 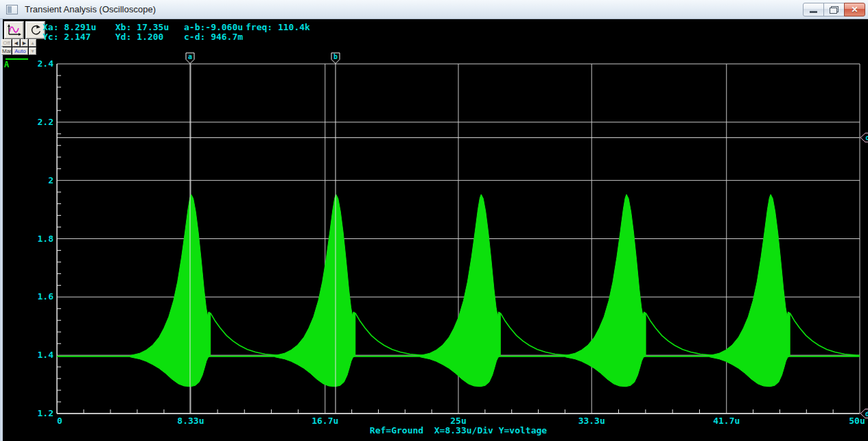 I want to click on axis-status-line: Ref=Ground X=8.33u/Div Y=voltage, so click(x=458, y=430).